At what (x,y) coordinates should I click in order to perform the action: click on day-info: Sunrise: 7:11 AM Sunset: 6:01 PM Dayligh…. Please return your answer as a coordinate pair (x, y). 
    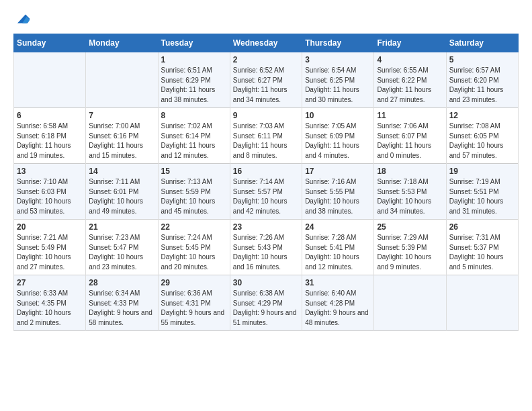
    Looking at the image, I should click on (122, 197).